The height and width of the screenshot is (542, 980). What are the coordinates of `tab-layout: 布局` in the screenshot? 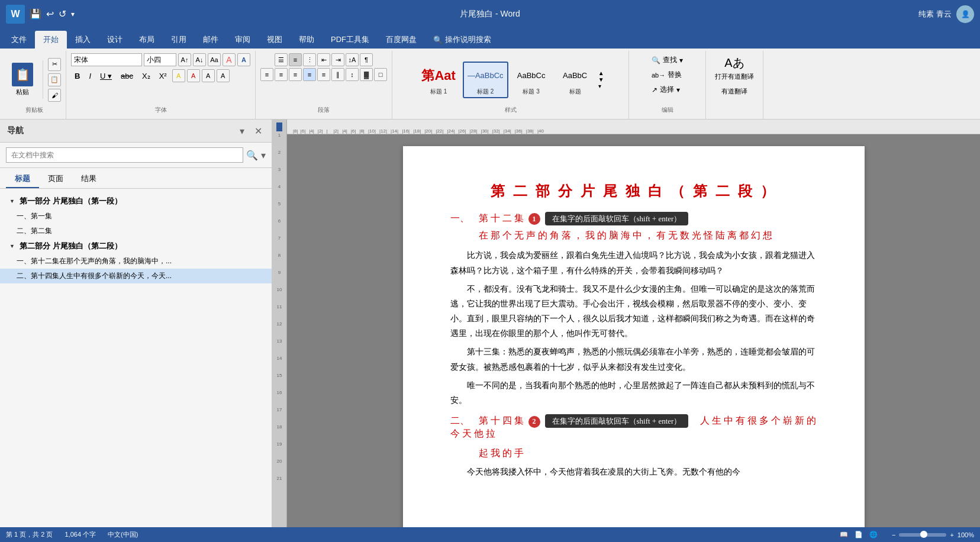 It's located at (147, 40).